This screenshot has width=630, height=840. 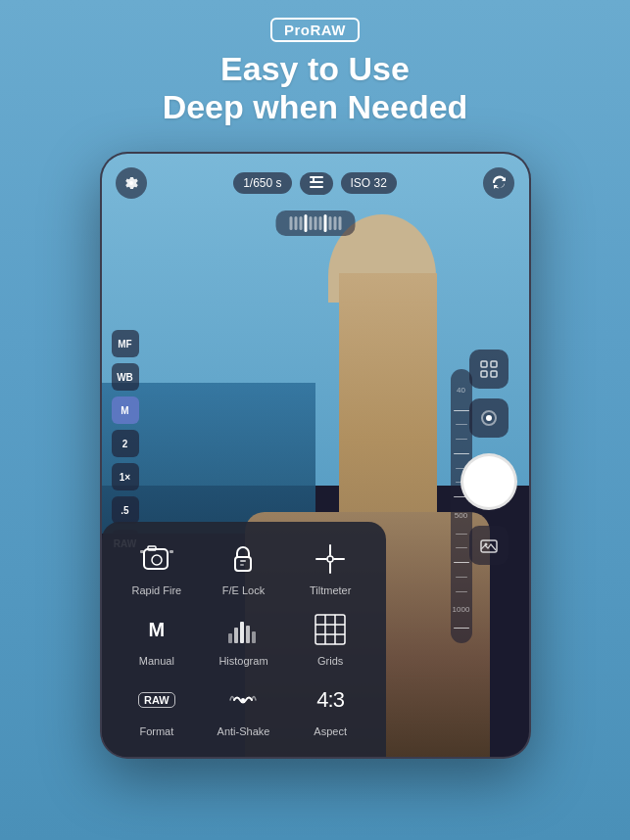 What do you see at coordinates (315, 108) in the screenshot?
I see `headline-line2: Deep when Needed` at bounding box center [315, 108].